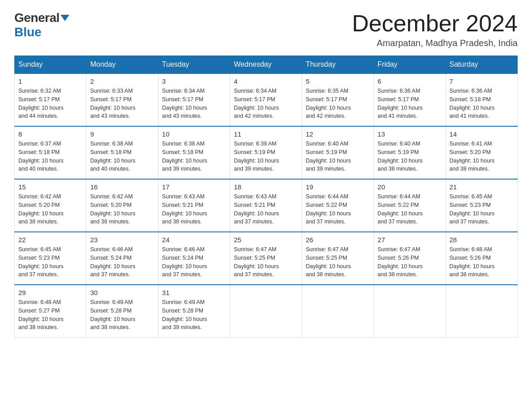 This screenshot has height=411, width=532. Describe the element at coordinates (338, 104) in the screenshot. I see `day-info: Sunrise: 6:35 AMSunset: 5:17 PMDaylight:…` at that location.